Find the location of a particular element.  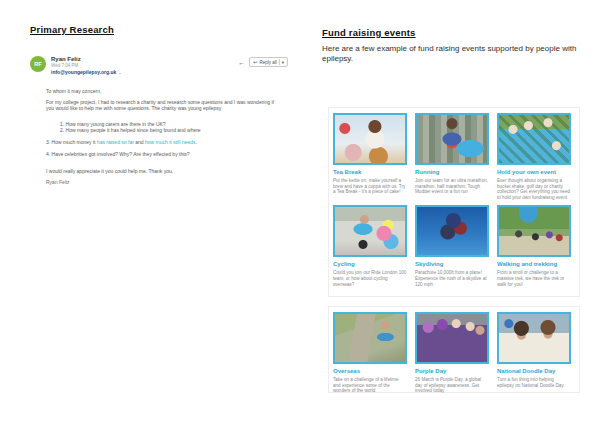

event-description: Could you join our Ride London 100 team,… is located at coordinates (370, 278).